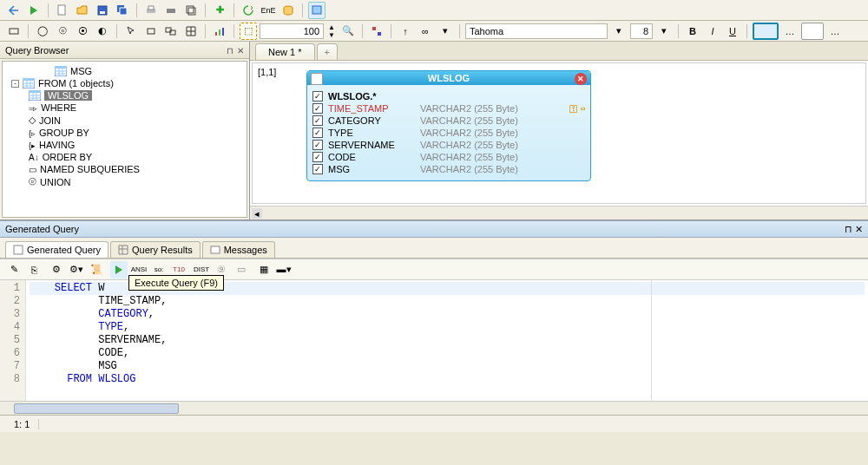 This screenshot has height=465, width=868. I want to click on column-row: ✓CODEVARCHAR2 (255 Byte), so click(449, 157).